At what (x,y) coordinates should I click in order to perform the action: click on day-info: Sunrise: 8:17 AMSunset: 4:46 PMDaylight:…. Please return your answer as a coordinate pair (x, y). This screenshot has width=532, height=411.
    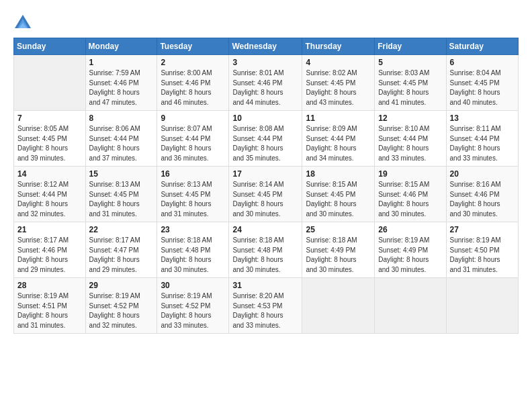
    Looking at the image, I should click on (50, 255).